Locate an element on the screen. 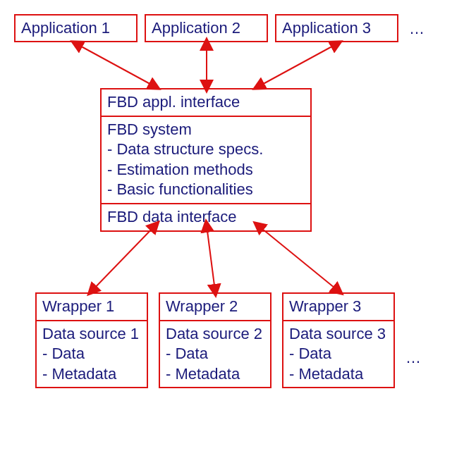 The image size is (476, 458). fbd-system-item: - Estimation methods is located at coordinates (206, 171).